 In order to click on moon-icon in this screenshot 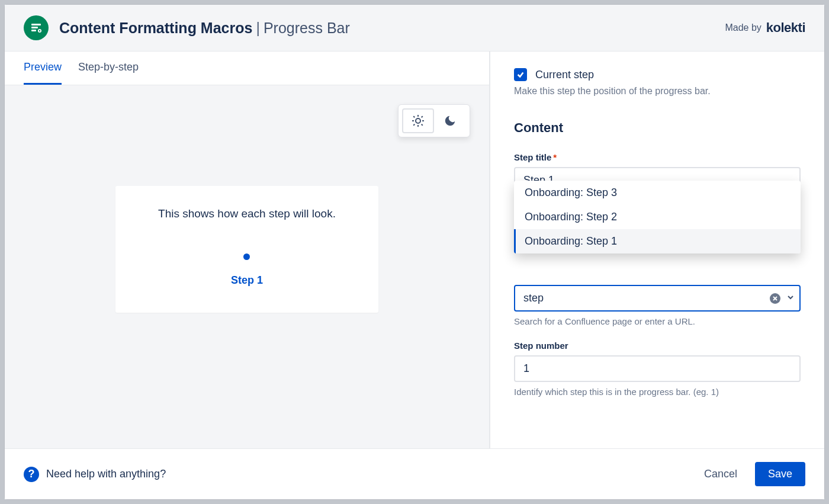, I will do `click(450, 121)`.